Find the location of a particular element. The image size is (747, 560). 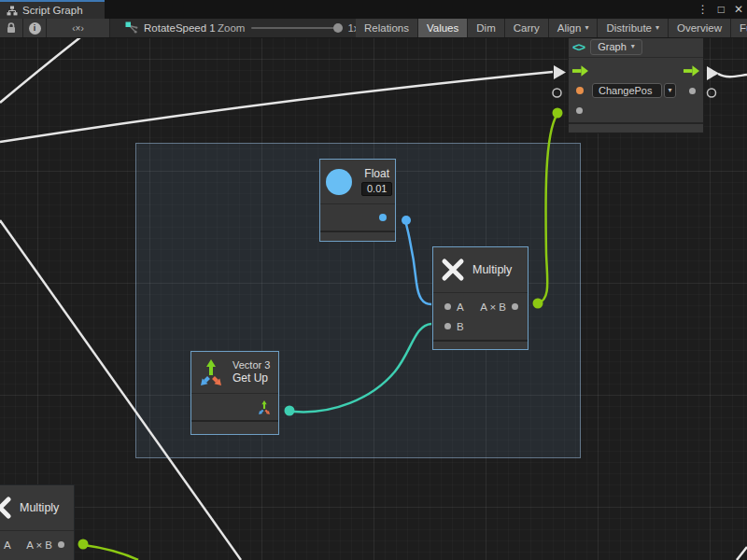

node-float: Float 0.01 is located at coordinates (358, 200).